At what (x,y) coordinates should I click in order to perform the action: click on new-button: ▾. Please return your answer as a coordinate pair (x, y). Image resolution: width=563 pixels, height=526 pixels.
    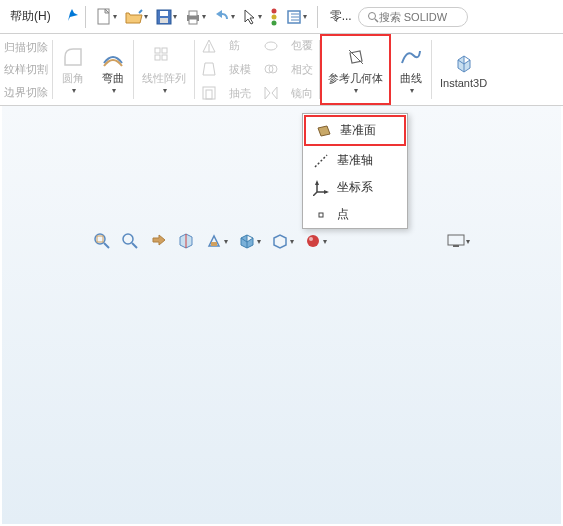
    Looking at the image, I should click on (106, 17).